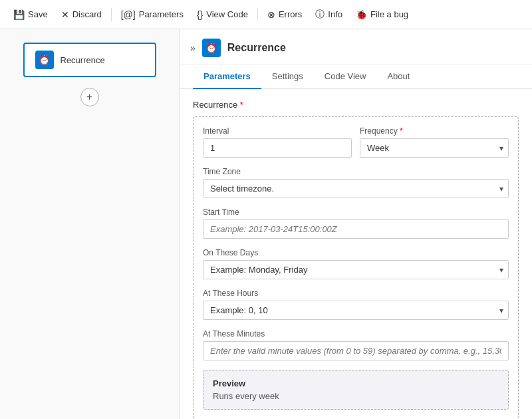 Image resolution: width=532 pixels, height=419 pixels. I want to click on toolbar: 💾 Save ✕ Discard [@] Parameters {} View …, so click(266, 15).